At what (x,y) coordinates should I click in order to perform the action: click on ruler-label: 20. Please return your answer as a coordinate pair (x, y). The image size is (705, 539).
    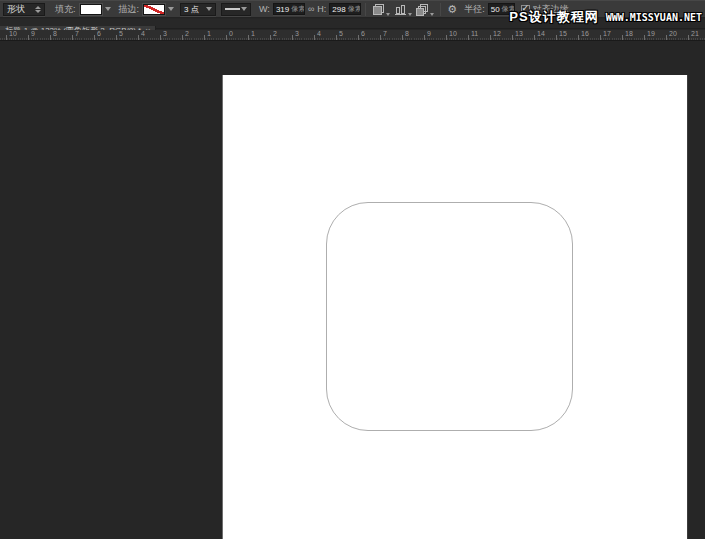
    Looking at the image, I should click on (673, 34).